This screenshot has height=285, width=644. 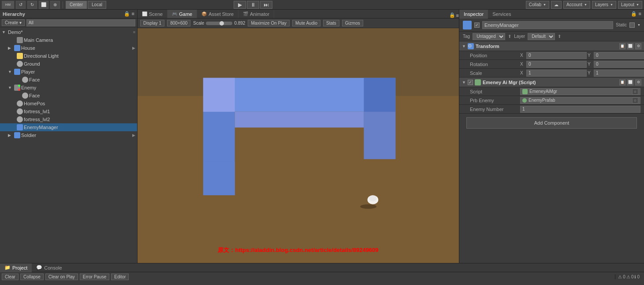 What do you see at coordinates (580, 109) in the screenshot?
I see `enemy-number-input` at bounding box center [580, 109].